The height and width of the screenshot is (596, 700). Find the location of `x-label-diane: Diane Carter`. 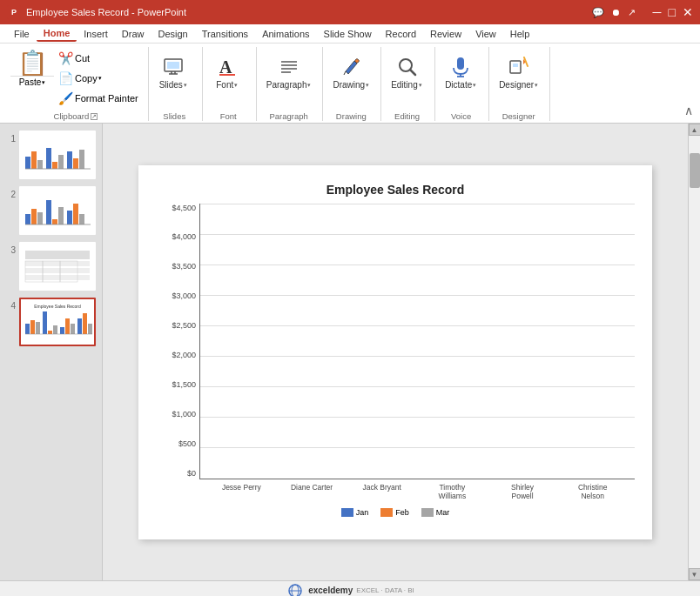

x-label-diane: Diane Carter is located at coordinates (312, 492).